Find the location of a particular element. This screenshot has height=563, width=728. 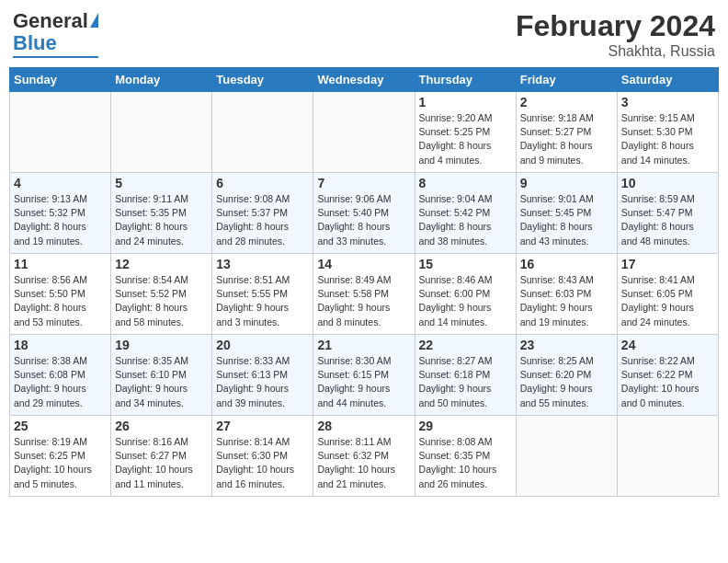

day-info: Sunrise: 8:46 AM Sunset: 6:00 PM Dayligh… is located at coordinates (465, 302).